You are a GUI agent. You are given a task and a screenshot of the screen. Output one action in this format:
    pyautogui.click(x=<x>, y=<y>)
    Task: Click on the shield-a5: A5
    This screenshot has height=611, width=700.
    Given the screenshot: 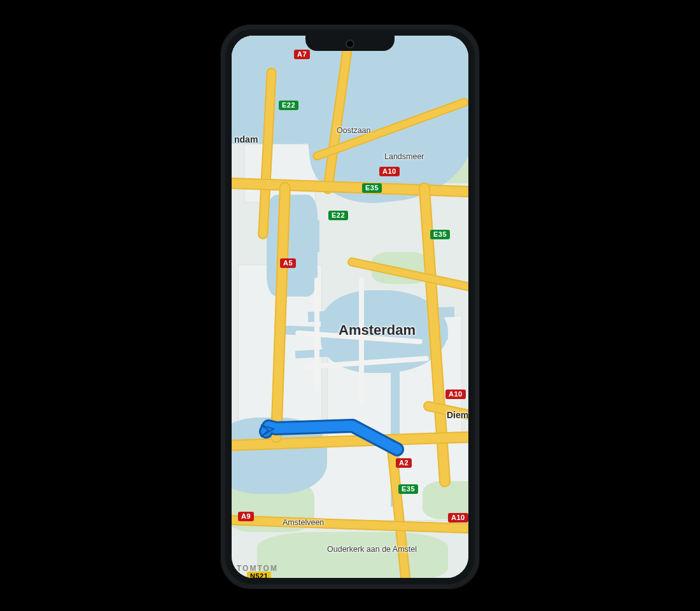 What is the action you would take?
    pyautogui.click(x=288, y=263)
    